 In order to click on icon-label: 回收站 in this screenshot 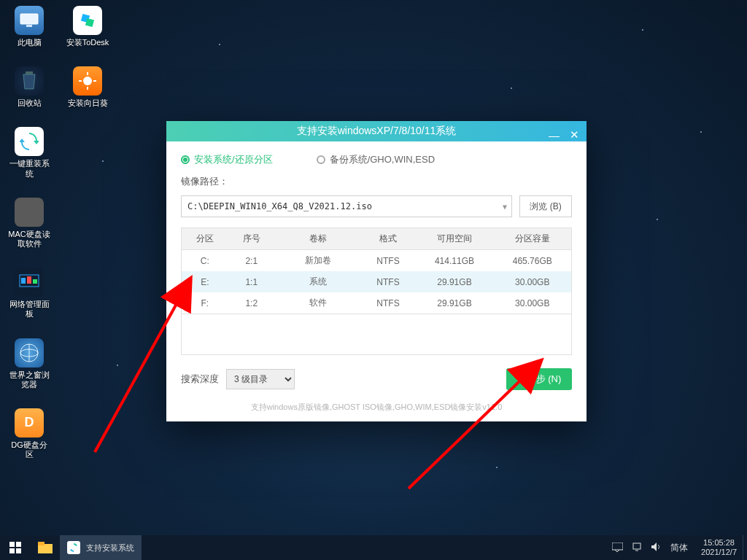, I will do `click(29, 104)`.